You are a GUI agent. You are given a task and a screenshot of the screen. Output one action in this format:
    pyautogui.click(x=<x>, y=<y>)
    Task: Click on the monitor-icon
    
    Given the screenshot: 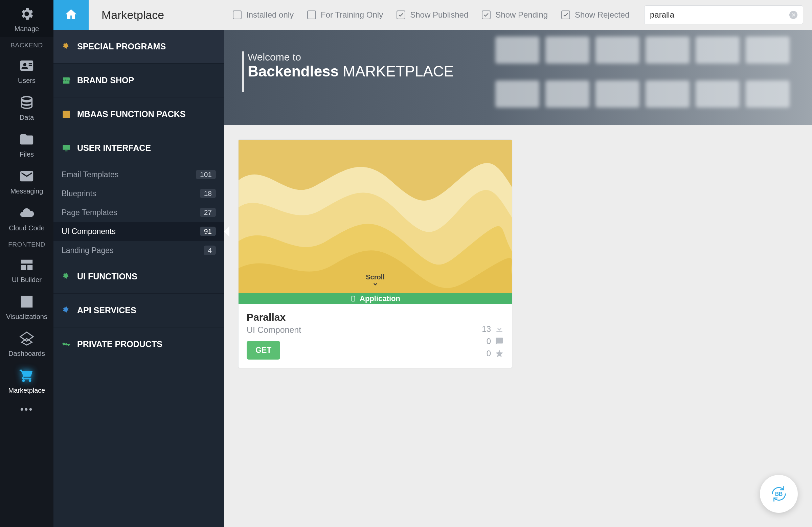 What is the action you would take?
    pyautogui.click(x=66, y=148)
    